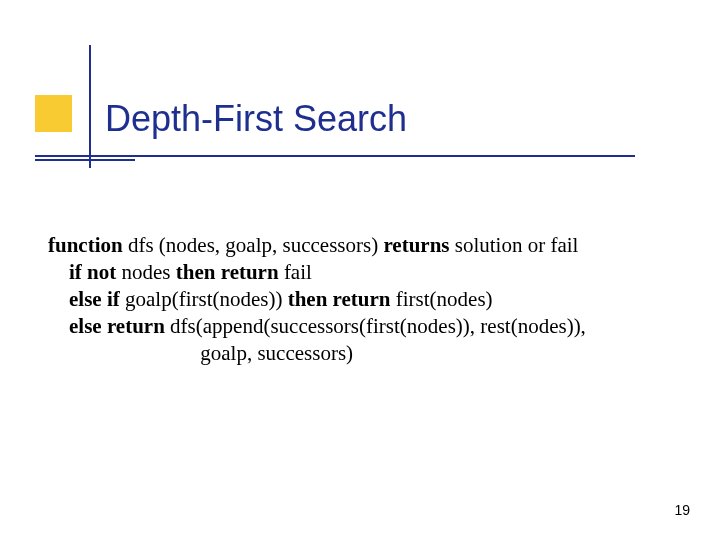 The width and height of the screenshot is (720, 540). Describe the element at coordinates (376, 326) in the screenshot. I see `code-text: dfs(append(successors(first(nodes)), res…` at that location.